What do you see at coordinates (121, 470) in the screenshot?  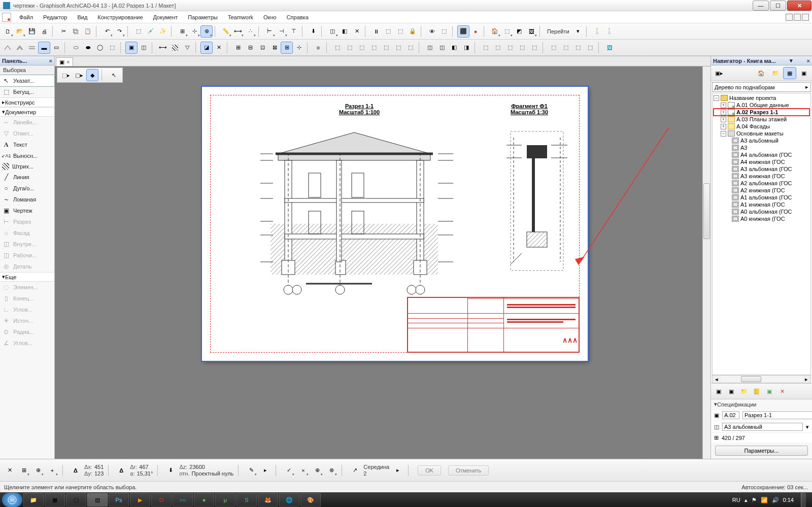 I see `coord-polar-button: Δ` at bounding box center [121, 470].